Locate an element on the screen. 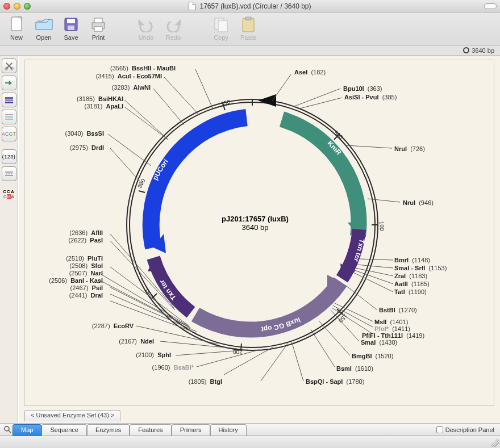  site-drai: (2441) DraI is located at coordinates (86, 295).